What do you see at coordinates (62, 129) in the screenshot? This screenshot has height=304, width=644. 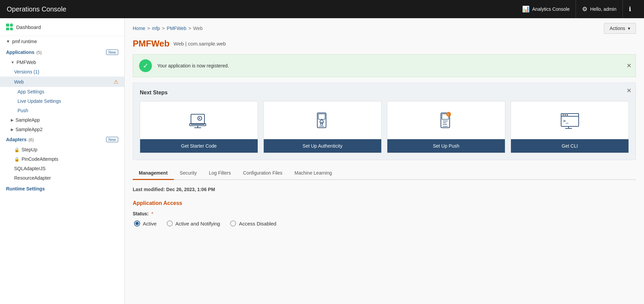 I see `sidebar-item-sampleapp2: ▶ SampleApp2` at bounding box center [62, 129].